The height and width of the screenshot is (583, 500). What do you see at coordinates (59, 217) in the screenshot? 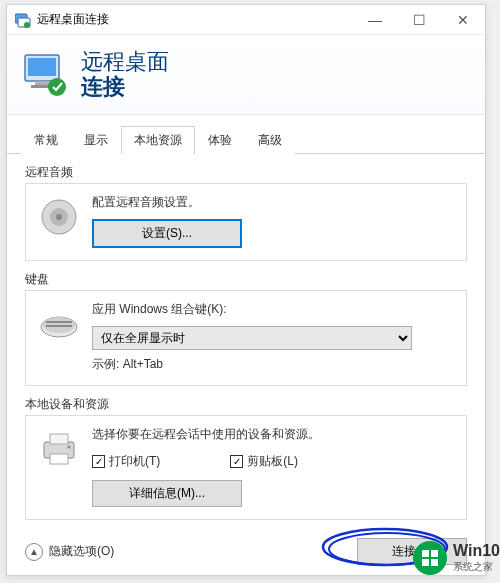
I see `speaker-icon` at bounding box center [59, 217].